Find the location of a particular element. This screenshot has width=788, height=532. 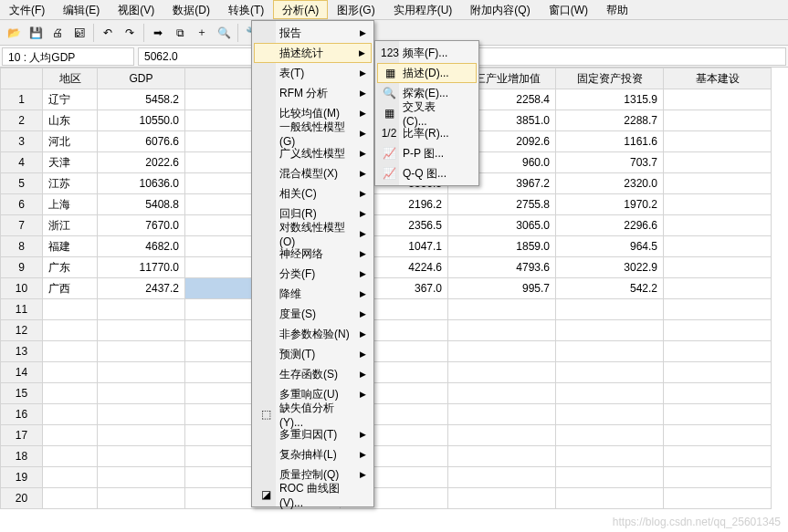

table-row: 6上海5408.8000000002196.22755.81970.2 is located at coordinates (386, 204).